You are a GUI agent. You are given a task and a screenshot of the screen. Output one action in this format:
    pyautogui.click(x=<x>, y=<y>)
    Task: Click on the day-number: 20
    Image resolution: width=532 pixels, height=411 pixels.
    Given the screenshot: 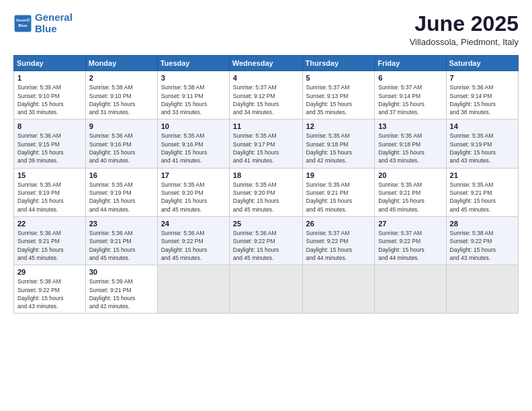 What is the action you would take?
    pyautogui.click(x=410, y=175)
    